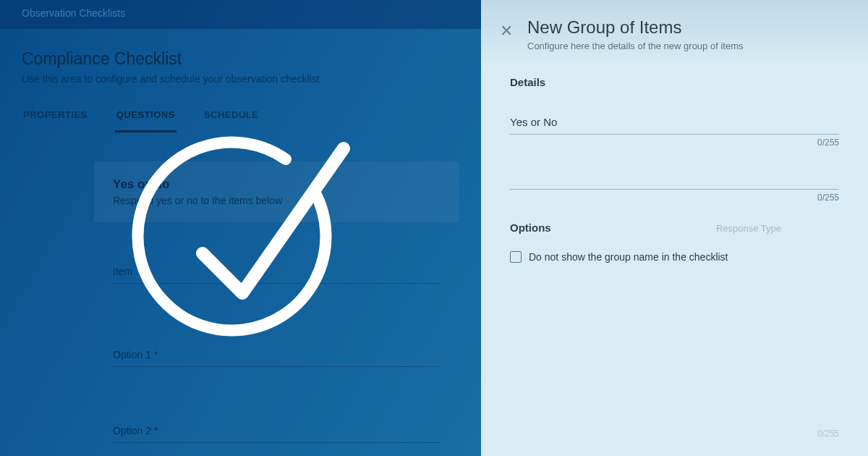 The height and width of the screenshot is (456, 868). Describe the element at coordinates (828, 434) in the screenshot. I see `char-counter-ghost: 0/255` at that location.